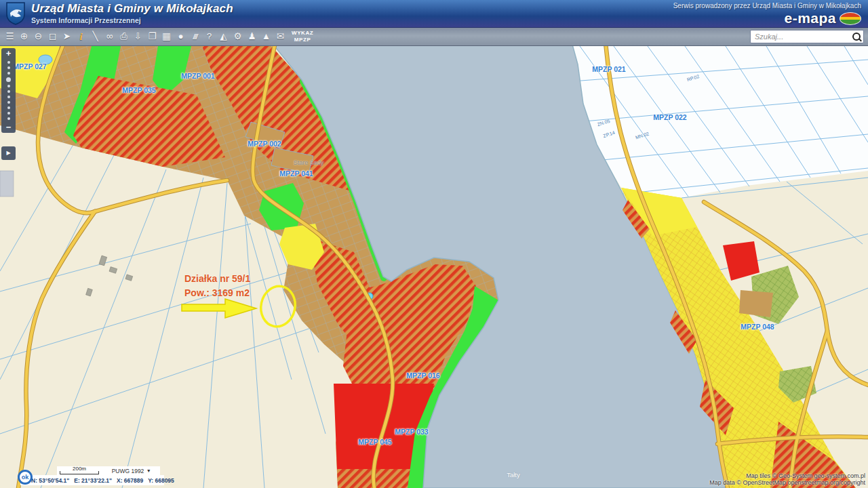  Describe the element at coordinates (810, 18) in the screenshot. I see `emapa-brand-text: e-mapa` at that location.